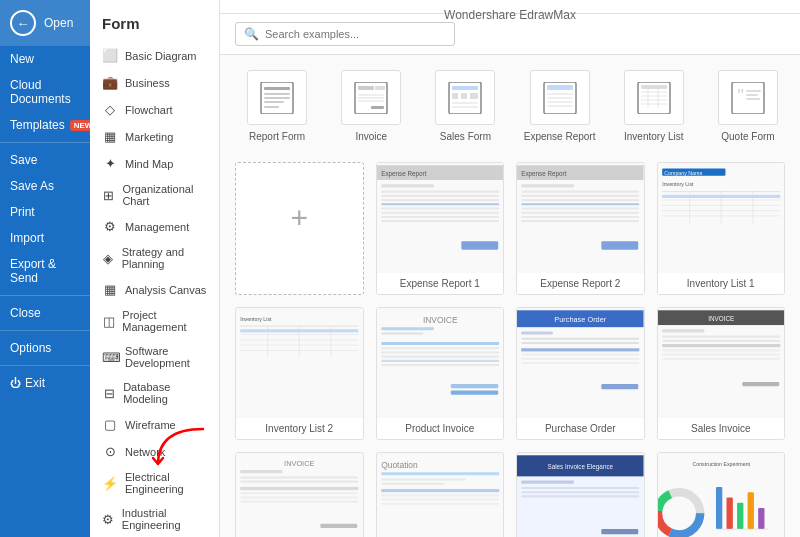 Image resolution: width=800 pixels, height=537 pixels. I want to click on search-input, so click(356, 34).